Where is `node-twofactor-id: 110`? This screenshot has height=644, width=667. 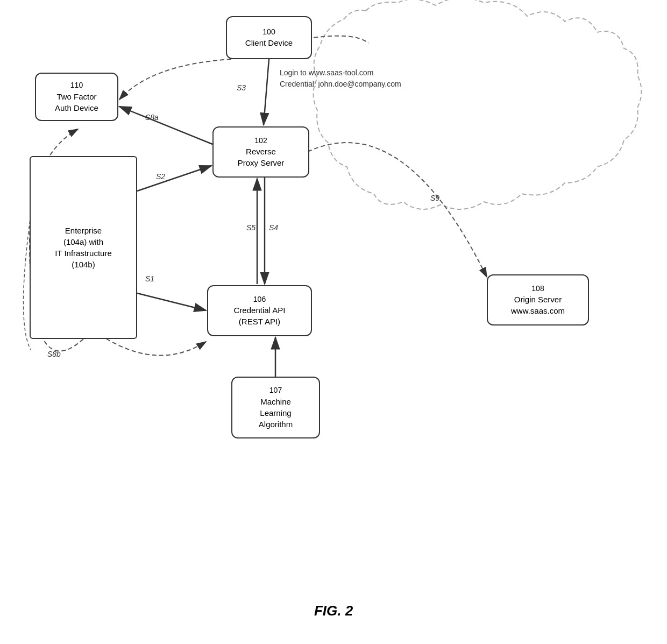 node-twofactor-id: 110 is located at coordinates (76, 86).